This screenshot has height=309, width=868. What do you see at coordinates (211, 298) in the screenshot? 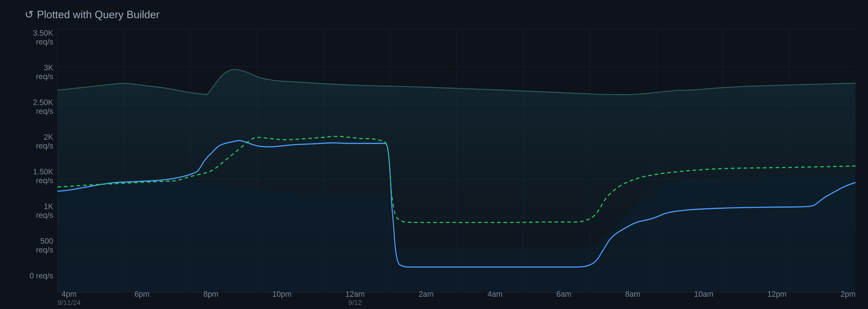
I see `x-axis-label: 8pm` at bounding box center [211, 298].